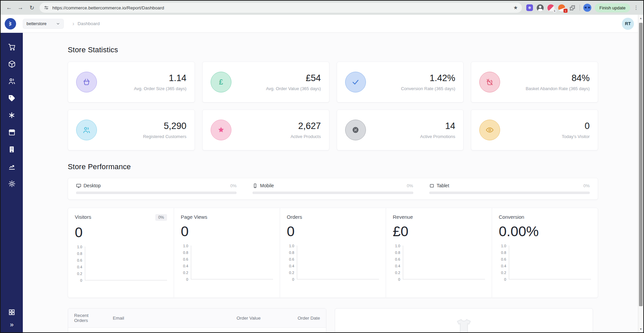 This screenshot has height=333, width=644. Describe the element at coordinates (641, 174) in the screenshot. I see `page-scrollbar: ▲ ▼` at that location.